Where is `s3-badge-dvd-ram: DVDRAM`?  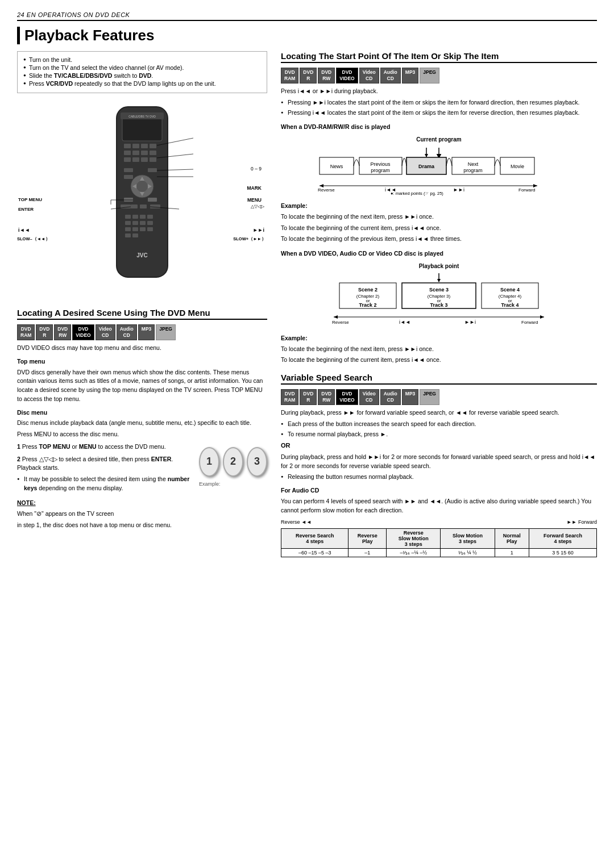
s3-badge-dvd-ram: DVDRAM is located at coordinates (290, 397).